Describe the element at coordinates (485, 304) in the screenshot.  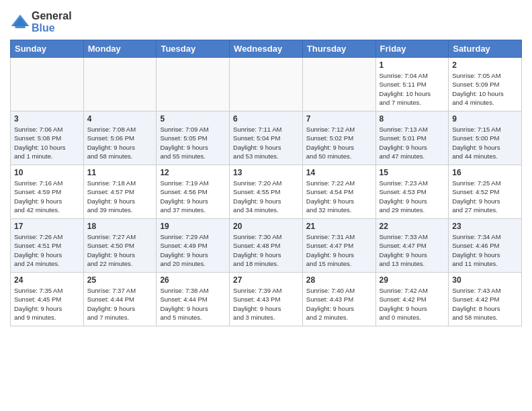
I see `day-info: Sunrise: 7:43 AM Sunset: 4:42 PM Dayligh…` at that location.